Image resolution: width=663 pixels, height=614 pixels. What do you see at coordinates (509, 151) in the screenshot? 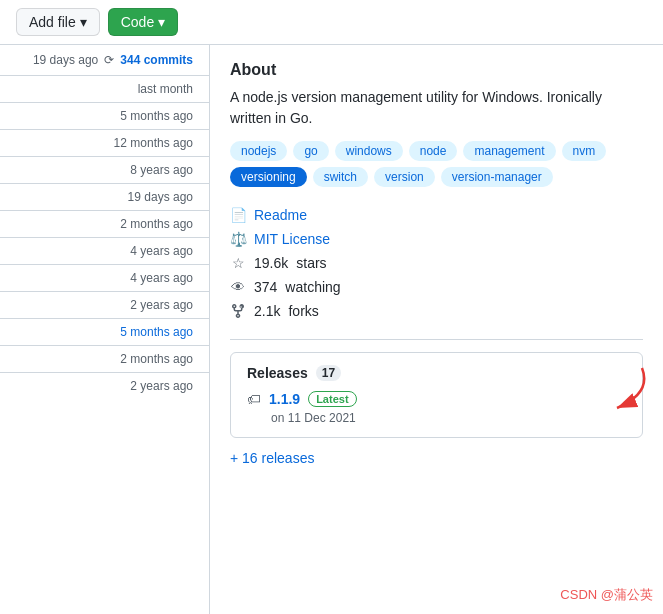
I see `tag-management: management` at bounding box center [509, 151].